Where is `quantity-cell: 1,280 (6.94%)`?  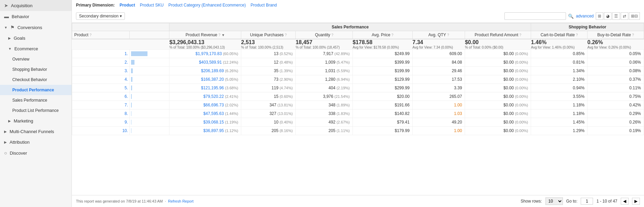
quantity-cell: 1,280 (6.94%) is located at coordinates (324, 79).